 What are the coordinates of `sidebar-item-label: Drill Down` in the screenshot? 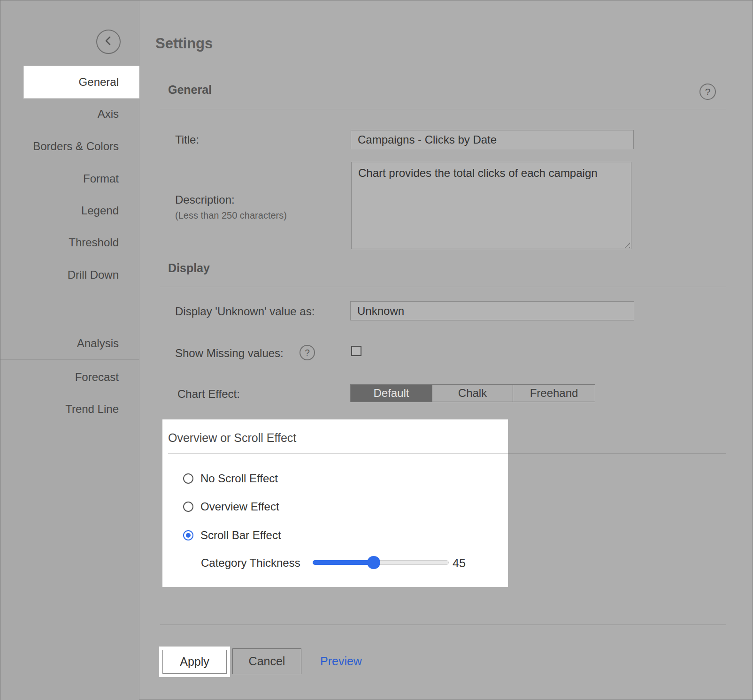 It's located at (93, 275).